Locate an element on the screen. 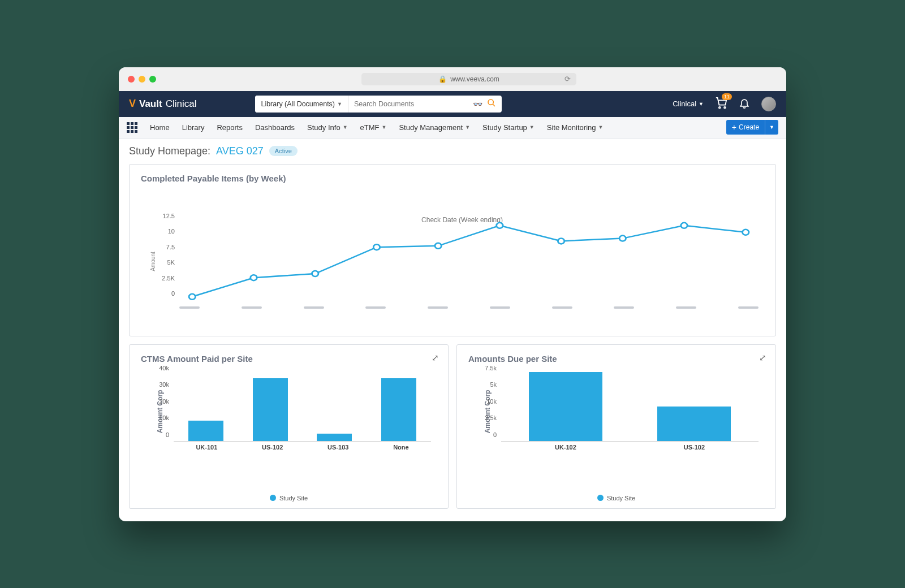  chart2-bar-labels: UK-101US-102US-103None is located at coordinates (302, 447).